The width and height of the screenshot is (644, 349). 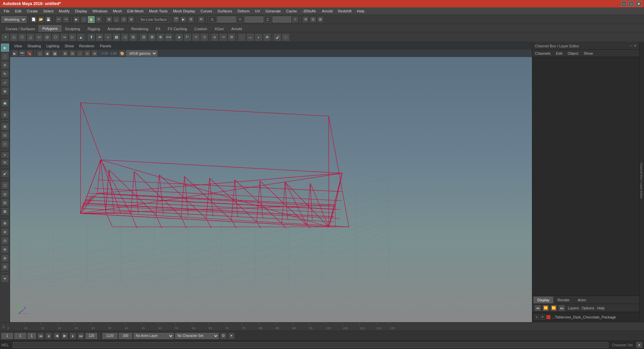 What do you see at coordinates (177, 29) in the screenshot?
I see `tab-fx-caching: FX Caching` at bounding box center [177, 29].